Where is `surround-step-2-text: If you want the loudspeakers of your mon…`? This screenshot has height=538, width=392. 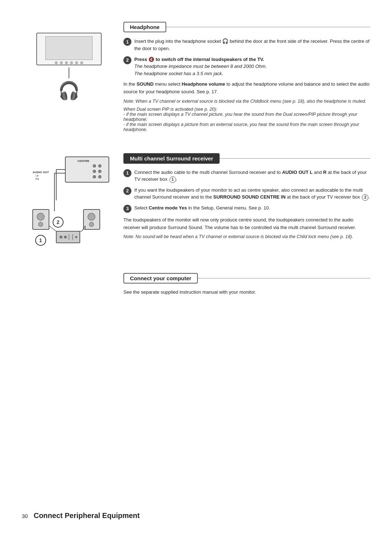
surround-step-2-text: If you want the loudspeakers of your mon… is located at coordinates (252, 194).